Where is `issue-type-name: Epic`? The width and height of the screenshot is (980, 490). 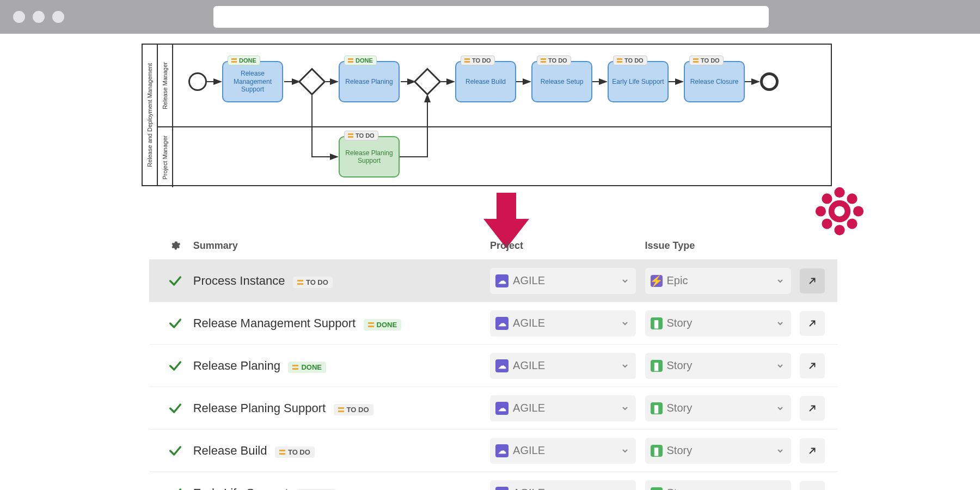
issue-type-name: Epic is located at coordinates (677, 281).